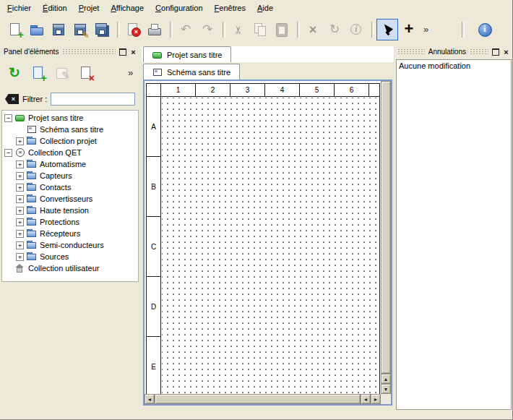 The height and width of the screenshot is (420, 513). Describe the element at coordinates (179, 8) in the screenshot. I see `menu-item: Configuration` at that location.